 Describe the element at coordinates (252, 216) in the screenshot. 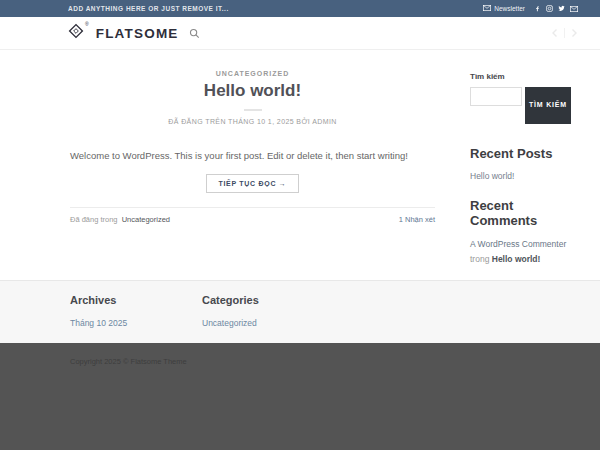

I see `post-footer-meta: Đã đăng trong Uncategorized 1 Nhận xét` at that location.